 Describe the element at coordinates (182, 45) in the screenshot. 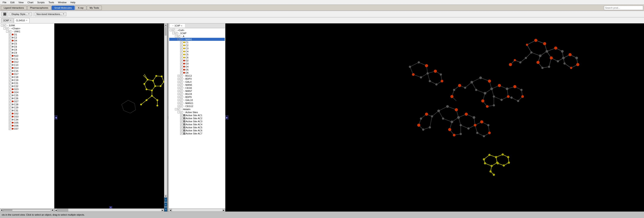

I see `right-check-C2` at that location.